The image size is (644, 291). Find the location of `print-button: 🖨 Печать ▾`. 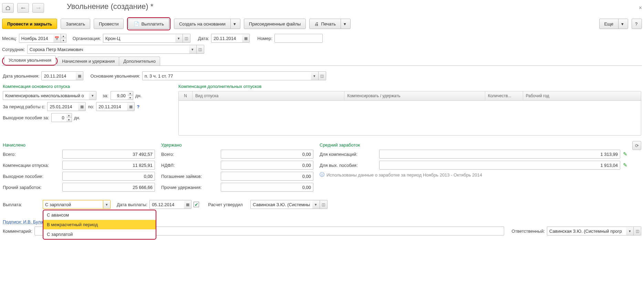

print-button: 🖨 Печать ▾ is located at coordinates (330, 24).